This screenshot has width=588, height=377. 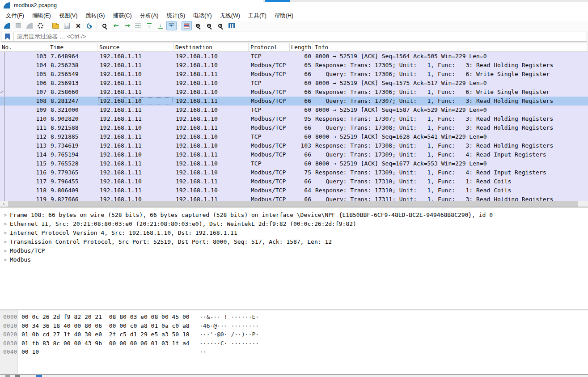 What do you see at coordinates (293, 204) in the screenshot?
I see `scrollbar-thumb` at bounding box center [293, 204].